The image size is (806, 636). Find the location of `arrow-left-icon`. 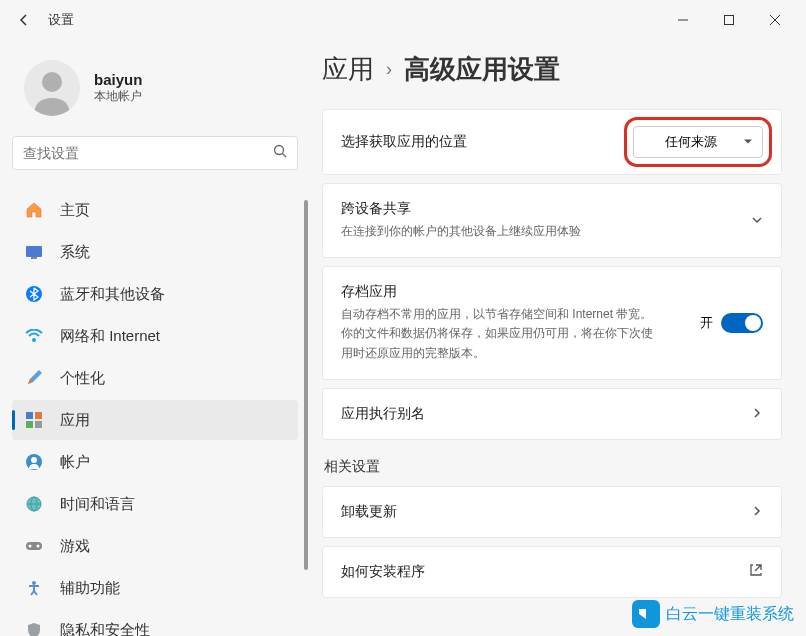

arrow-left-icon is located at coordinates (24, 20).